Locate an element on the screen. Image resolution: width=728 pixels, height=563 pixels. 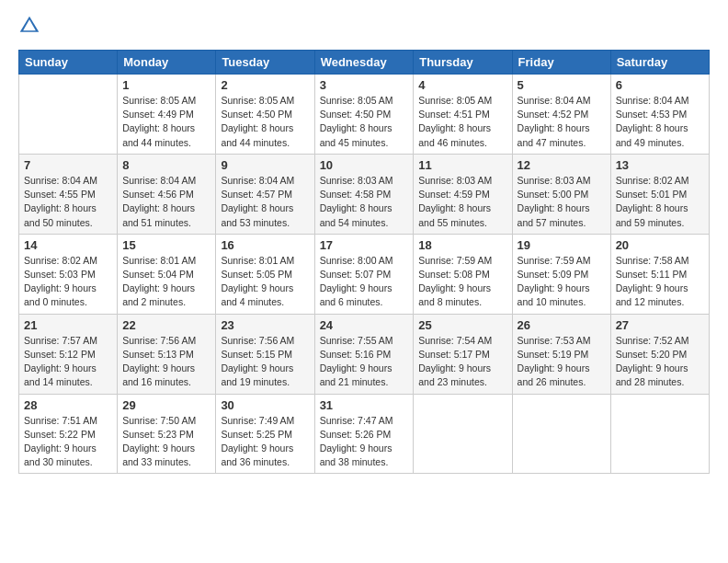
calendar-cell: 11Sunrise: 8:03 AM Sunset: 4:59 PM Dayli… is located at coordinates (463, 193).